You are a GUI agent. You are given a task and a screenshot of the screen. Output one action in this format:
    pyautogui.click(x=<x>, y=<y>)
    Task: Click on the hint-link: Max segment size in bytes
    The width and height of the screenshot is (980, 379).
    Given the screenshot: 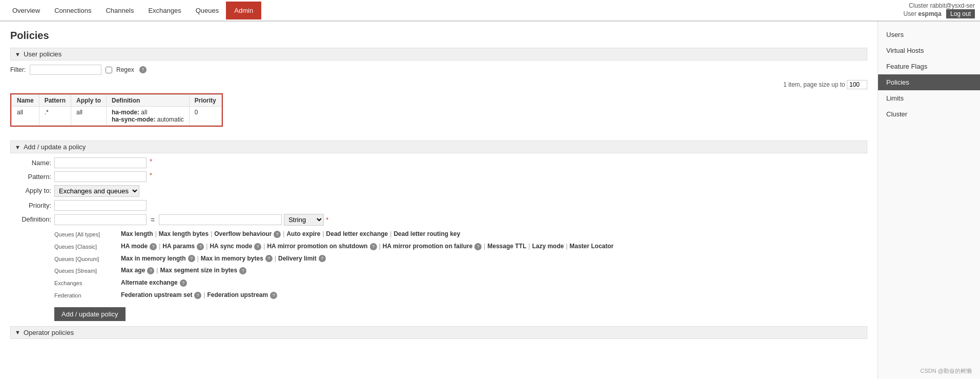 What is the action you would take?
    pyautogui.click(x=199, y=271)
    